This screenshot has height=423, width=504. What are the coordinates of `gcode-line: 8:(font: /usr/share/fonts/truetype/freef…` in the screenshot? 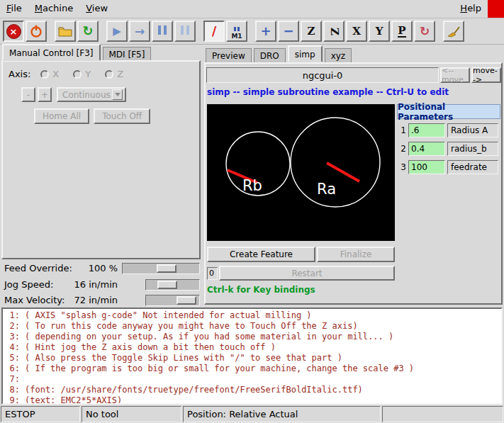 It's located at (252, 390).